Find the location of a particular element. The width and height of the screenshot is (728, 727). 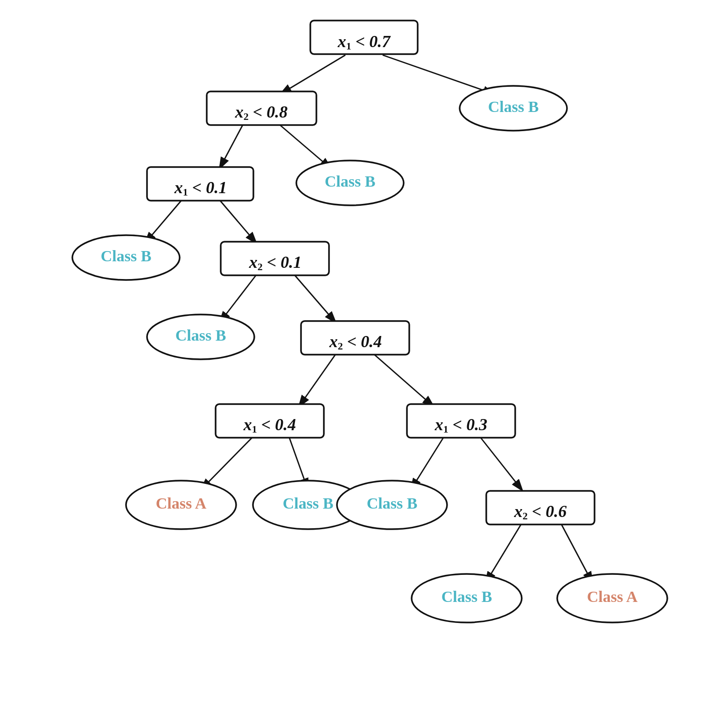

svg-text: x1 < 0.3 is located at coordinates (461, 425).